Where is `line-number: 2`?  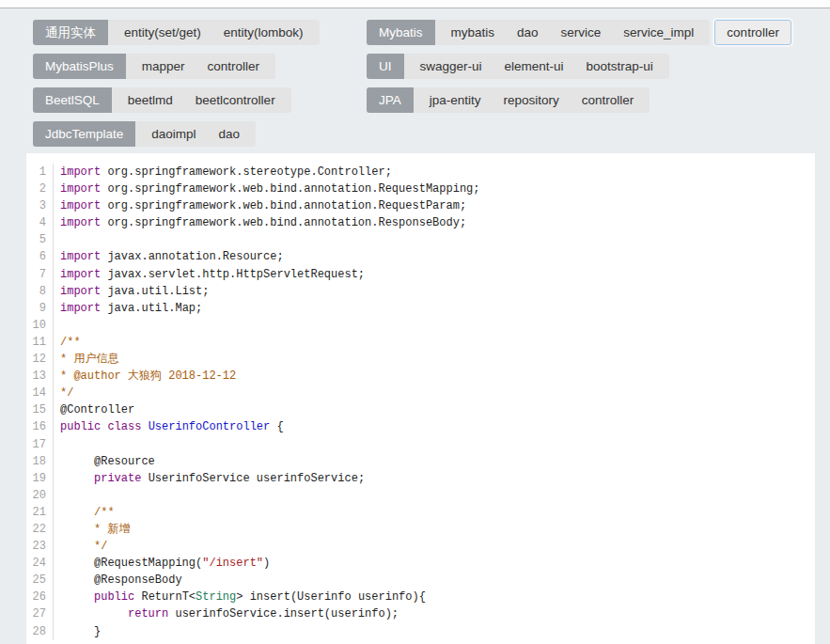
line-number: 2 is located at coordinates (39, 189).